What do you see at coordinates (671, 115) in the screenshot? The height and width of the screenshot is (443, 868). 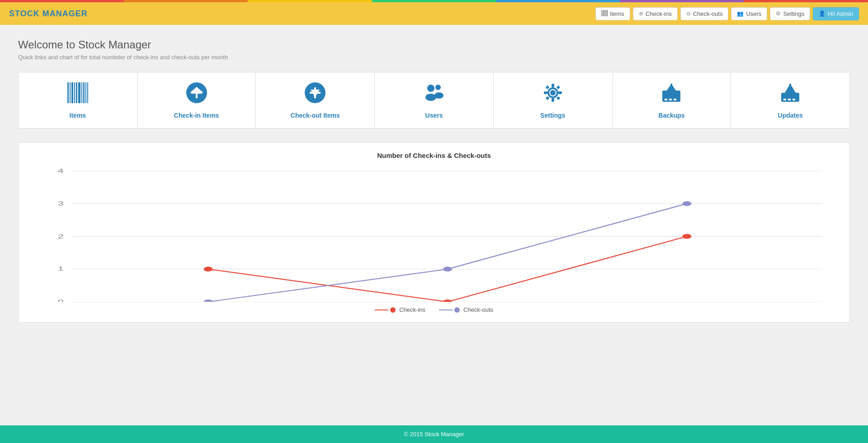 I see `quick-link-backups-label: Backups` at bounding box center [671, 115].